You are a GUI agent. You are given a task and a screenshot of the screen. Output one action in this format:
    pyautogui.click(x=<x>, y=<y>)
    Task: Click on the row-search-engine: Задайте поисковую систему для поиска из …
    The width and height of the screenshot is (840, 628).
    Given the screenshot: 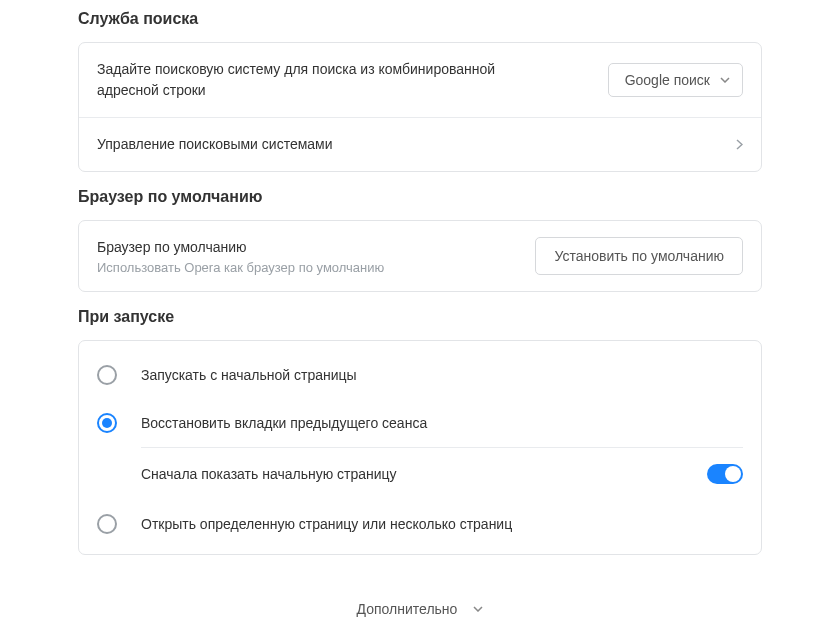 What is the action you would take?
    pyautogui.click(x=420, y=80)
    